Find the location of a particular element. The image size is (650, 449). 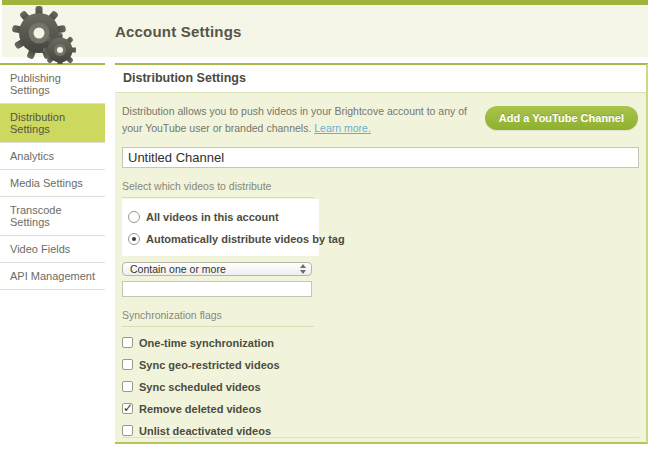

tag-input is located at coordinates (217, 289).